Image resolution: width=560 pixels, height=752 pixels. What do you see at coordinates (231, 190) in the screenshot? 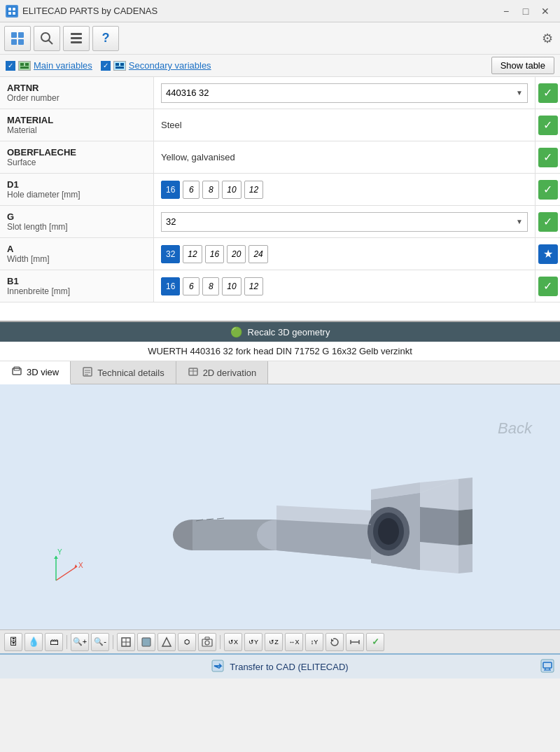
I see `d1-tag-10: 10` at bounding box center [231, 190].